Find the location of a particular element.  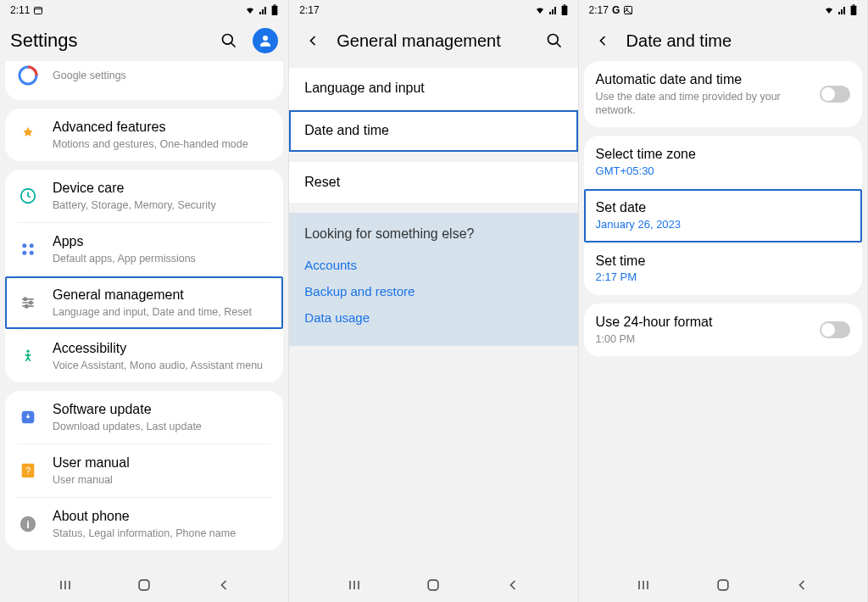

manual-icon: ? is located at coordinates (28, 471).